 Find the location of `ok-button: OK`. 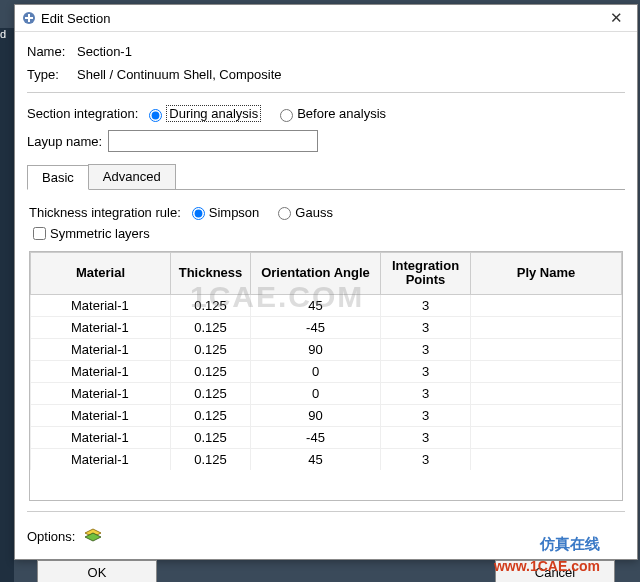

ok-button: OK is located at coordinates (97, 571).